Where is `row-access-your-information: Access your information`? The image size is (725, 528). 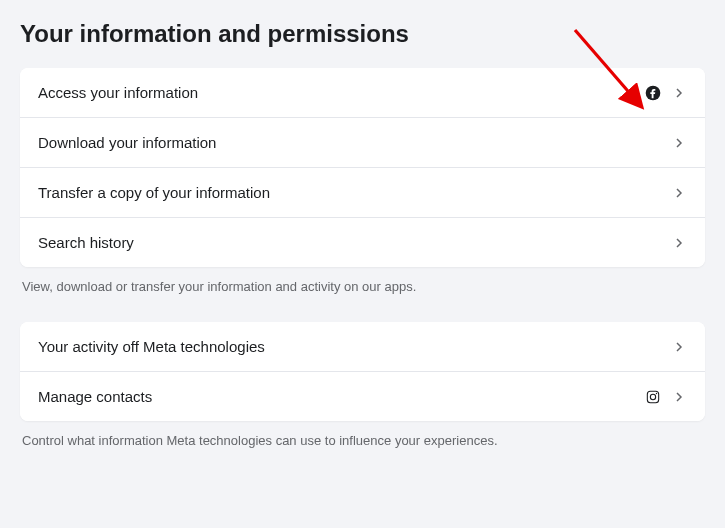
row-access-your-information: Access your information is located at coordinates (362, 93).